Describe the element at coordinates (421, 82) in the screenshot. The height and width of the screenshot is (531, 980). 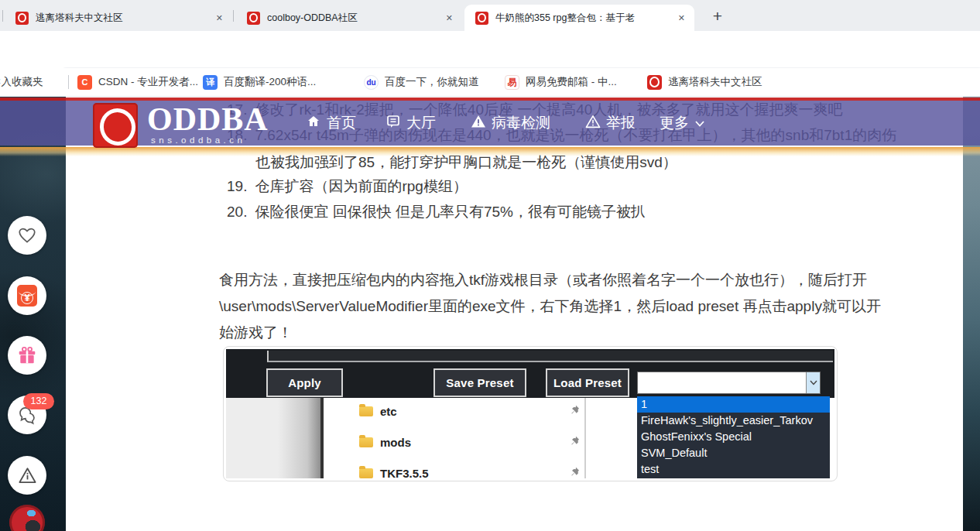
I see `bookmark-baidu: du 百度一下，你就知道` at that location.